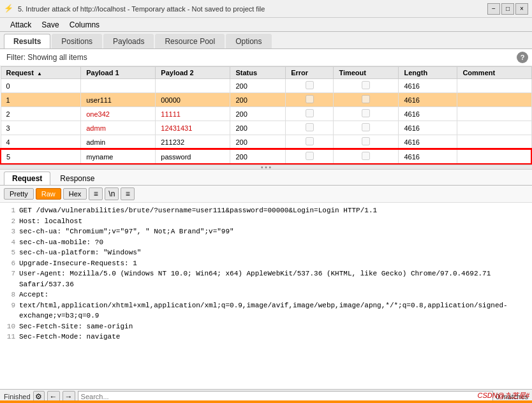  What do you see at coordinates (75, 194) in the screenshot?
I see `hex-button: Hex` at bounding box center [75, 194].